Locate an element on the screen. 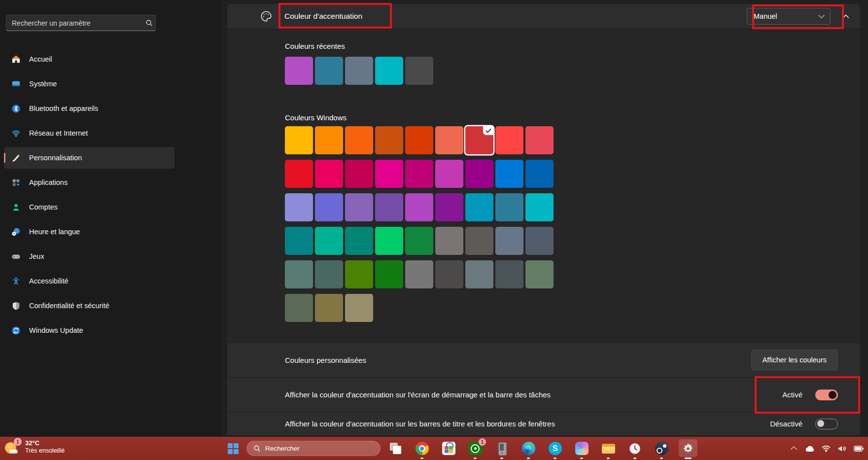 This screenshot has height=460, width=868. chevron-up-icon is located at coordinates (846, 17).